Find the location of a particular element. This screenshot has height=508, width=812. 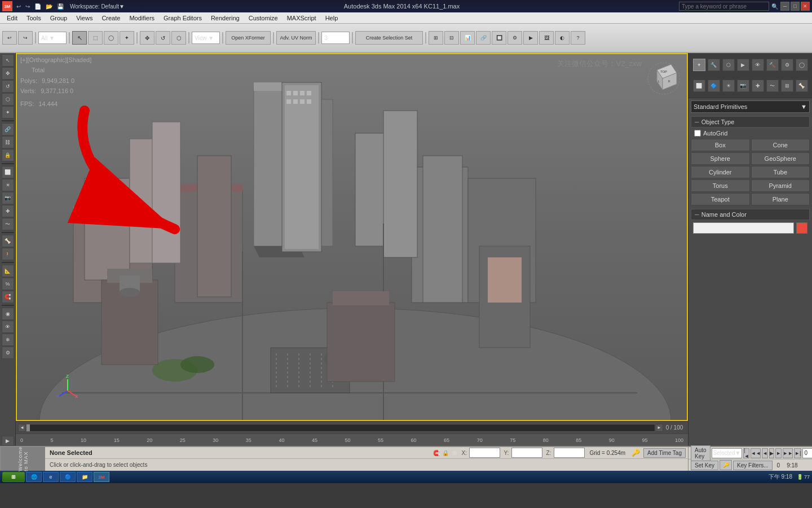

play-last-btn: ►| is located at coordinates (797, 453).